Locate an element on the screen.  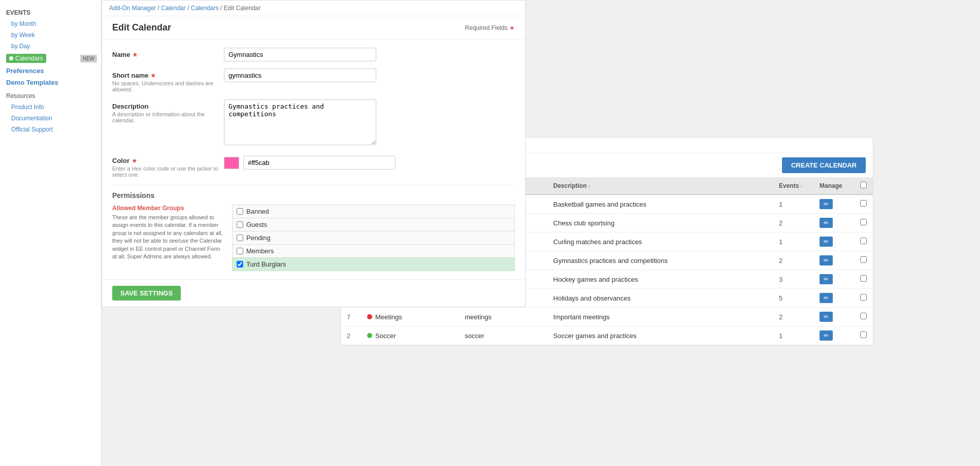
sidebar-preferences: Preferences is located at coordinates (51, 71).